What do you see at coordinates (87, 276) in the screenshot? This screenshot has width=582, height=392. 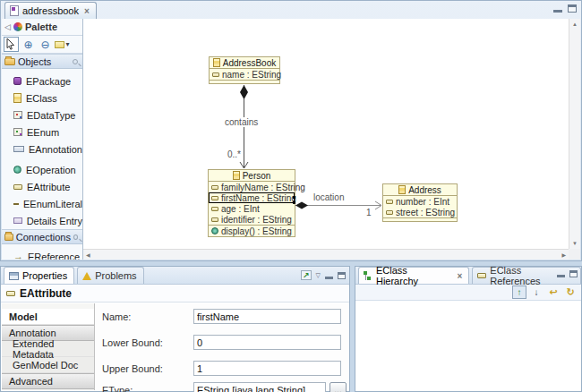 I see `problems-icon` at bounding box center [87, 276].